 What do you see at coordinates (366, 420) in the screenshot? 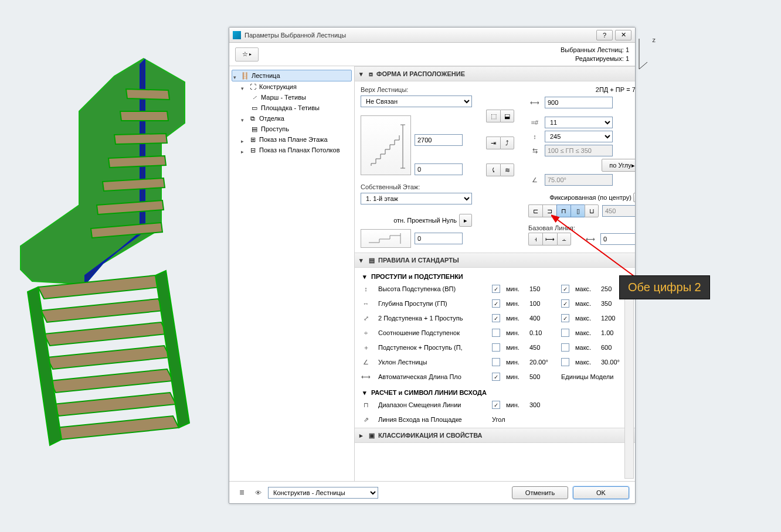
I see `walk-icon: ⇗` at bounding box center [366, 420].